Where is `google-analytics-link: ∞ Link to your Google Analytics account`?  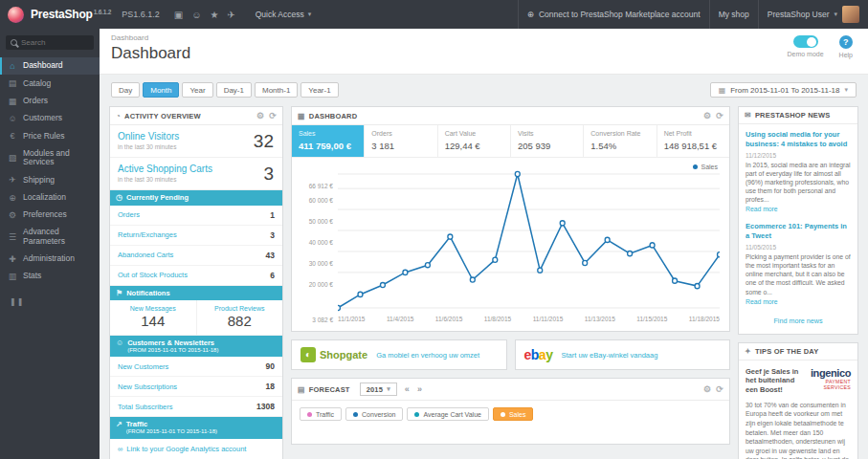
google-analytics-link: ∞ Link to your Google Analytics account is located at coordinates (196, 449).